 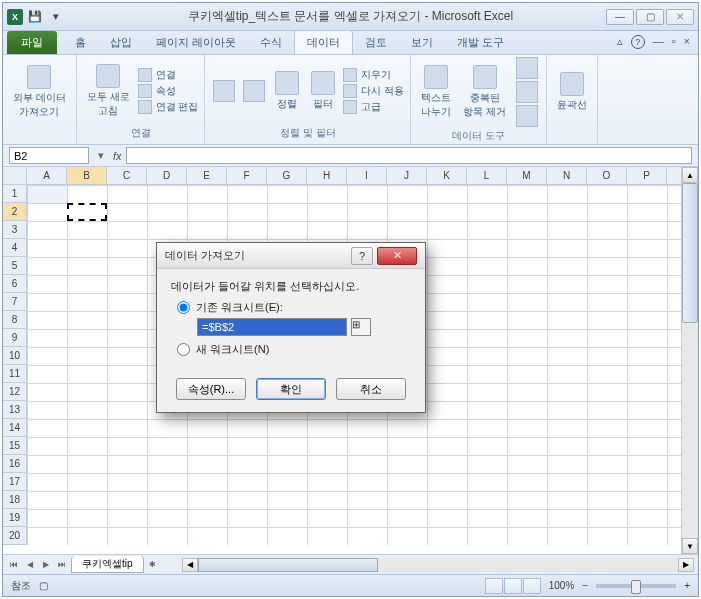 What do you see at coordinates (447, 176) in the screenshot?
I see `col-header: K` at bounding box center [447, 176].